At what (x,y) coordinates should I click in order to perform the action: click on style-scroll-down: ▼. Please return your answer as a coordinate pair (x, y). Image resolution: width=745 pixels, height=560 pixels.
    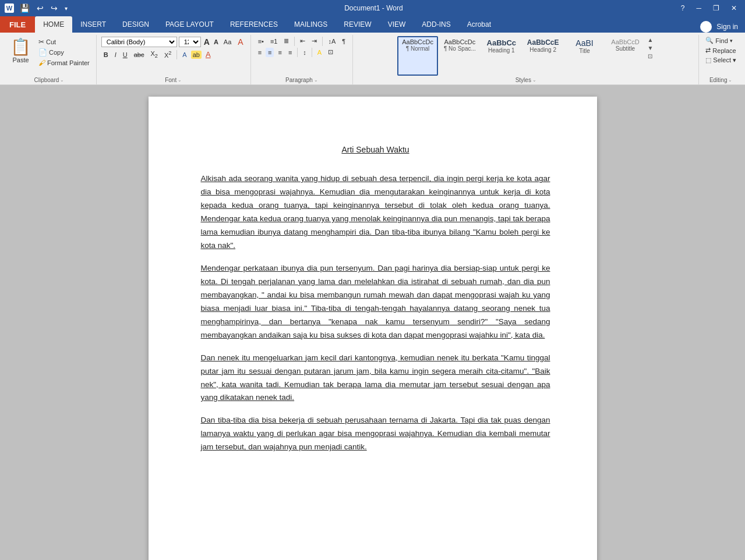
    Looking at the image, I should click on (651, 48).